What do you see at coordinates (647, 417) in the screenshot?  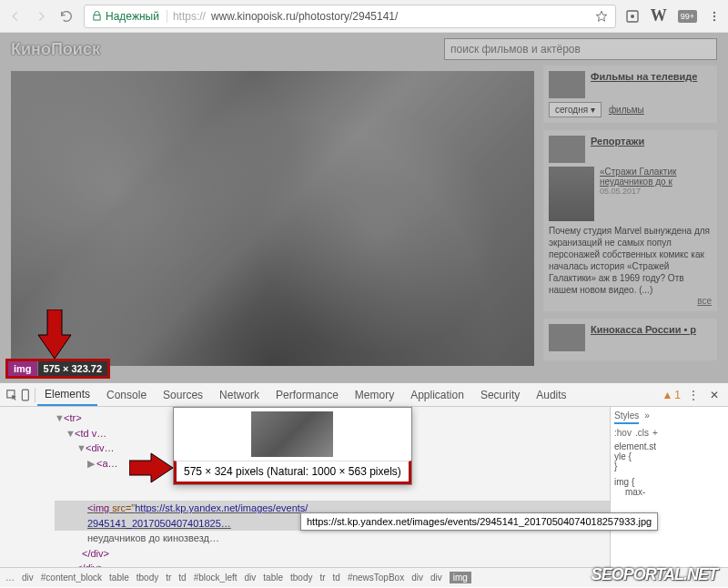 I see `styles-more: »` at bounding box center [647, 417].